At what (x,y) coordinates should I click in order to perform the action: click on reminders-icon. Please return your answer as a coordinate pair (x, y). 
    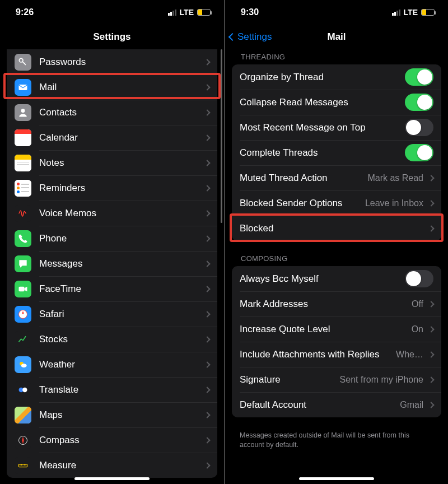
    Looking at the image, I should click on (23, 188).